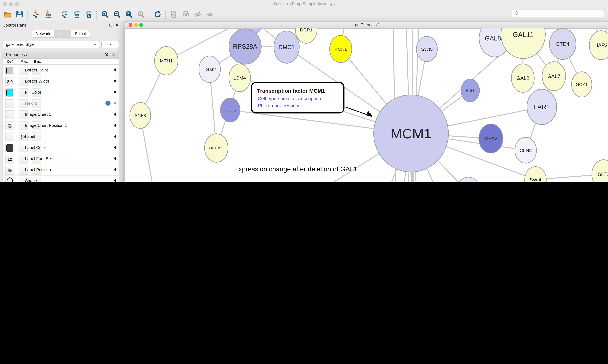 This screenshot has width=608, height=364. Describe the element at coordinates (491, 138) in the screenshot. I see `network-node-MFA2: MFA2` at that location.